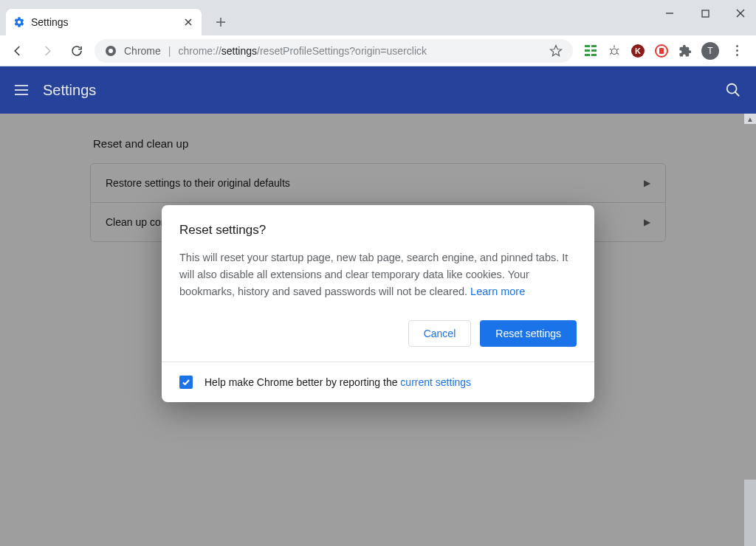 Image resolution: width=756 pixels, height=546 pixels. I want to click on settings-header: Settings, so click(378, 90).